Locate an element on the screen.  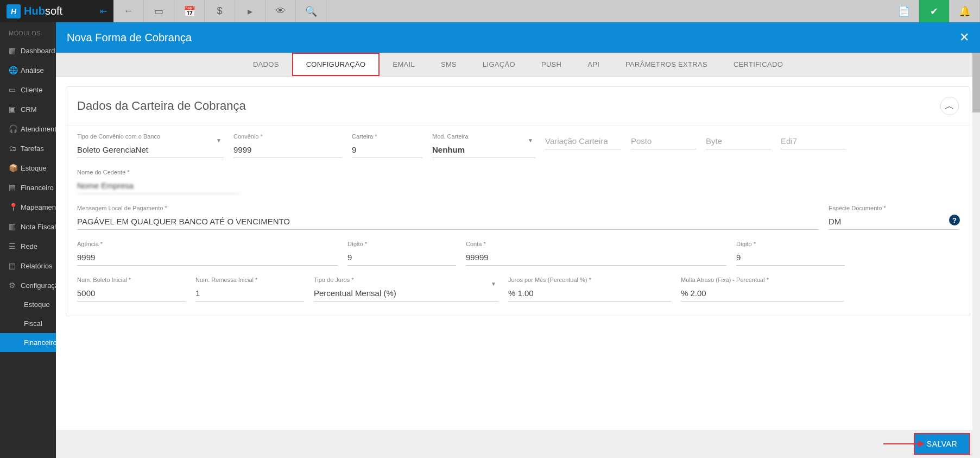
mod-carteira-select is located at coordinates (484, 150).